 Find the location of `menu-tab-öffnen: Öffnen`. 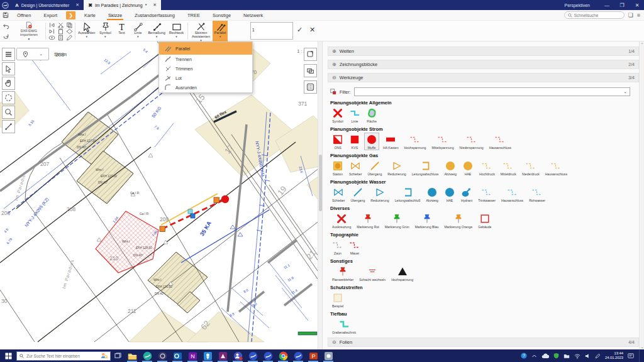

menu-tab-öffnen: Öffnen is located at coordinates (24, 15).